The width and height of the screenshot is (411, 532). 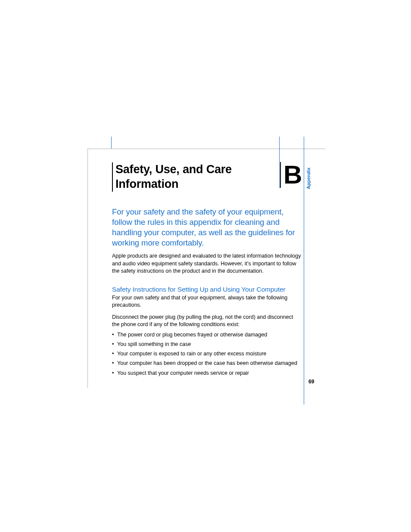 What do you see at coordinates (207, 363) in the screenshot?
I see `list-item: Your computer has been dropped or the ca…` at bounding box center [207, 363].